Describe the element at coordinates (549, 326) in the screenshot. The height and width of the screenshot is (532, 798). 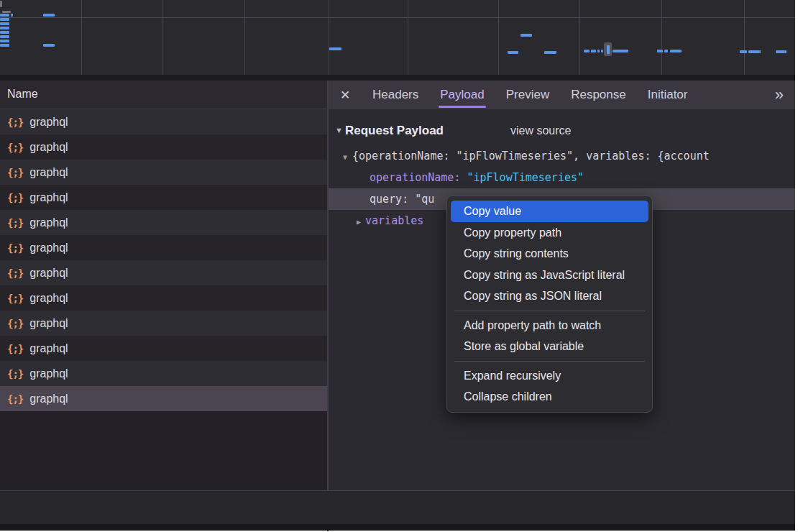
I see `menu-item-add-property-path-to-watch: Add property path to watch` at that location.